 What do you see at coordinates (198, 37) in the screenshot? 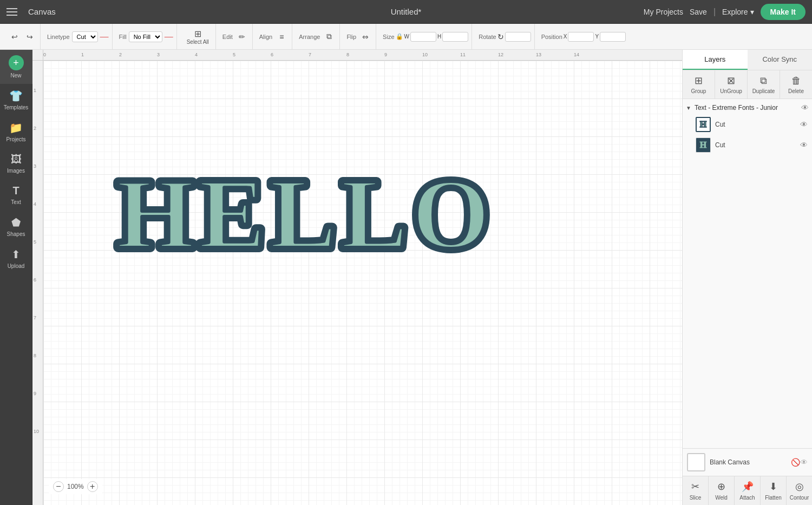
I see `select-all-group: ⊞ Select All` at bounding box center [198, 37].